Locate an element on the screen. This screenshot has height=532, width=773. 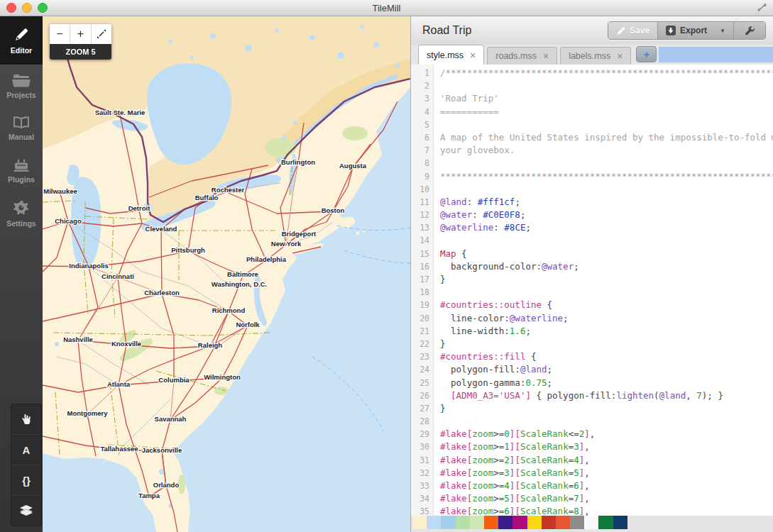
tab-label: labels.mss is located at coordinates (589, 56).